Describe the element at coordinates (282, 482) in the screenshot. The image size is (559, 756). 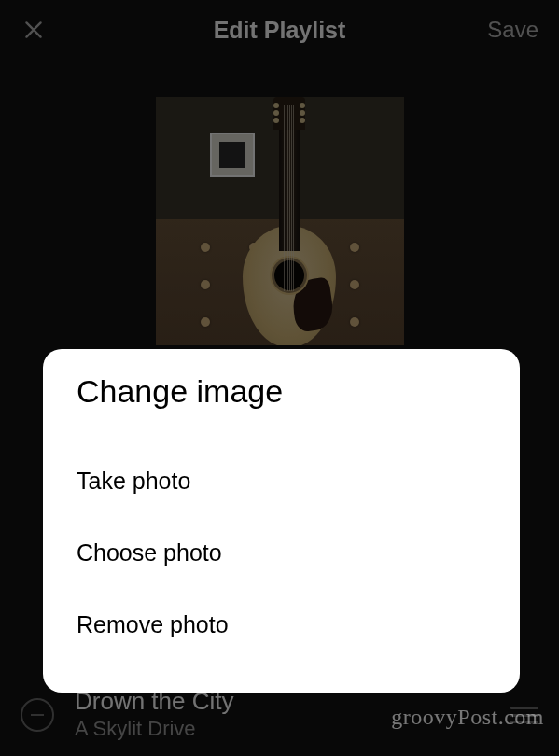
I see `take-photo-option: Take photo` at that location.